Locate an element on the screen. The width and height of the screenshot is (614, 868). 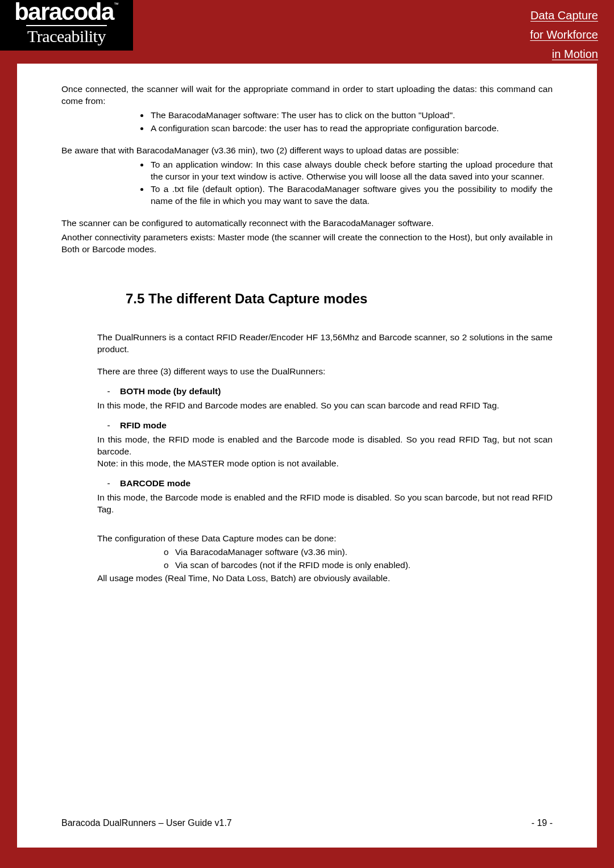
paragraph: Once connected, the scanner will wait fo… is located at coordinates (307, 95).